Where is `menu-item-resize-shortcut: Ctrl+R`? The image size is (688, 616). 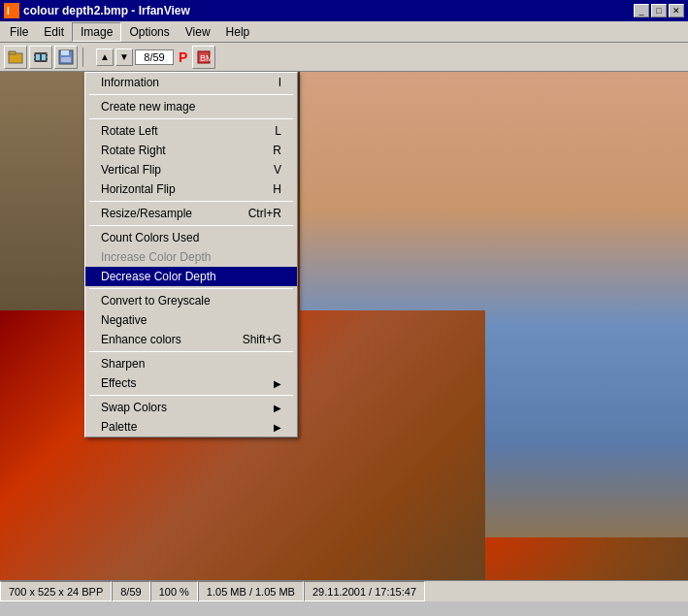
menu-item-resize-shortcut: Ctrl+R is located at coordinates (265, 213).